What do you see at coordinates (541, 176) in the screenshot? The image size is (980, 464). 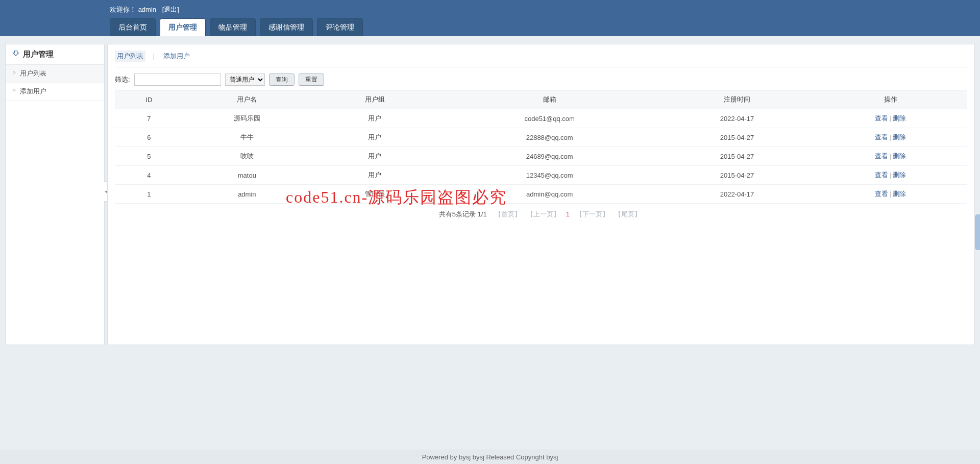 I see `table-row: 4matou用户12345@qq.com2015-04-27查看|删除` at bounding box center [541, 176].